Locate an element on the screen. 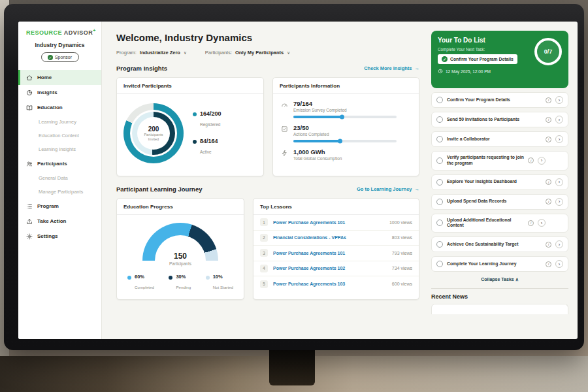  legend-value: 30% is located at coordinates (183, 277).